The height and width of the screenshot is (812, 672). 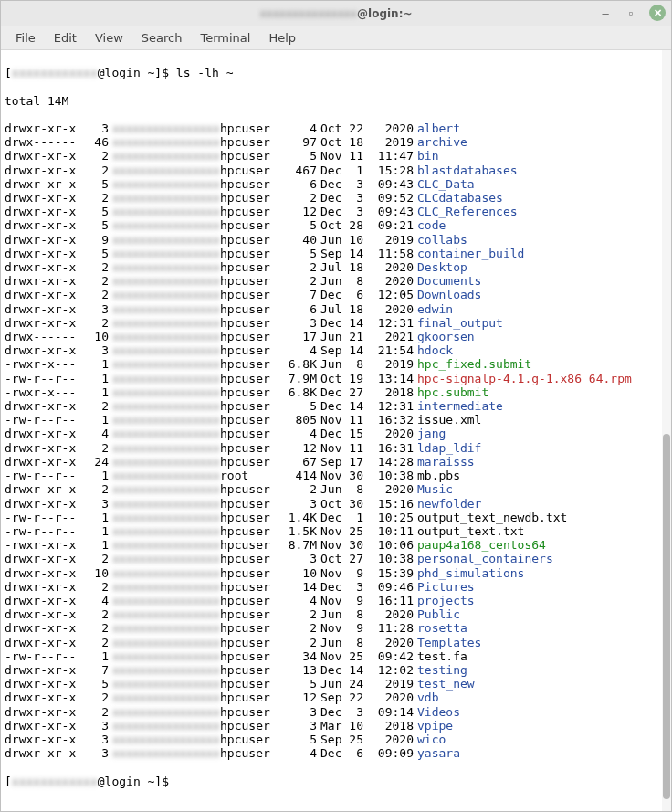 I want to click on permissions: -rwxr-xr-x, so click(x=45, y=544).